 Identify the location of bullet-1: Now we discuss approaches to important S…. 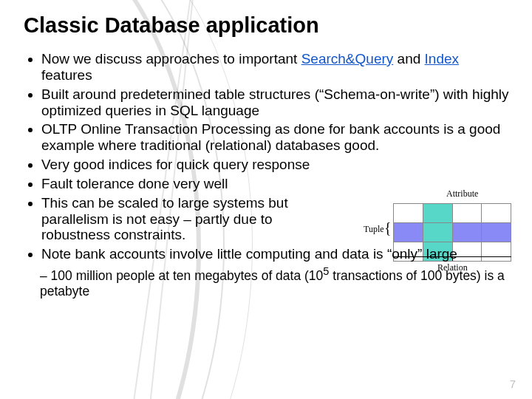
(276, 67).